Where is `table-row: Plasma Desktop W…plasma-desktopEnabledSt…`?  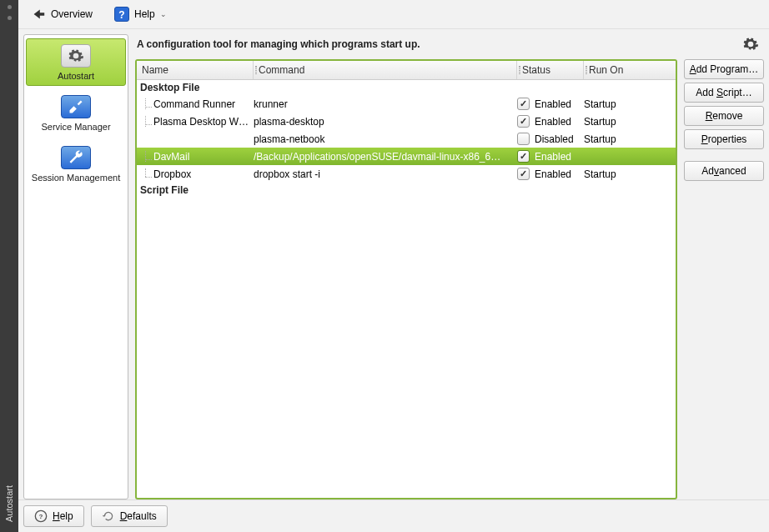 table-row: Plasma Desktop W…plasma-desktopEnabledSt… is located at coordinates (406, 122).